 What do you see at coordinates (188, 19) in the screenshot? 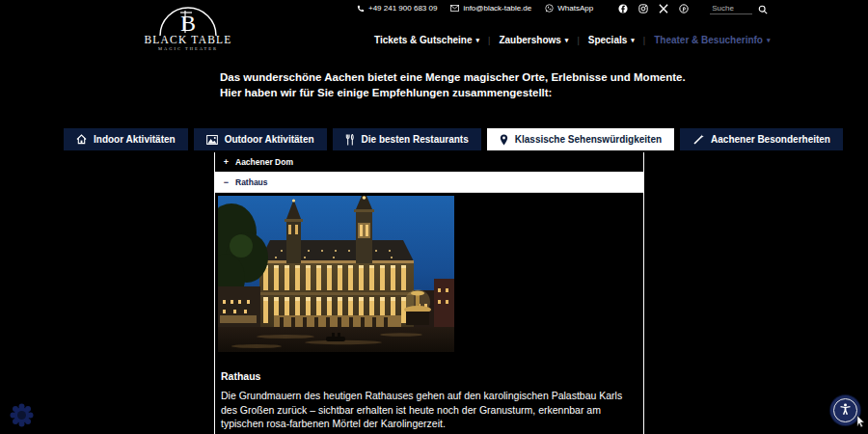
I see `logo-arch-icon: B` at bounding box center [188, 19].